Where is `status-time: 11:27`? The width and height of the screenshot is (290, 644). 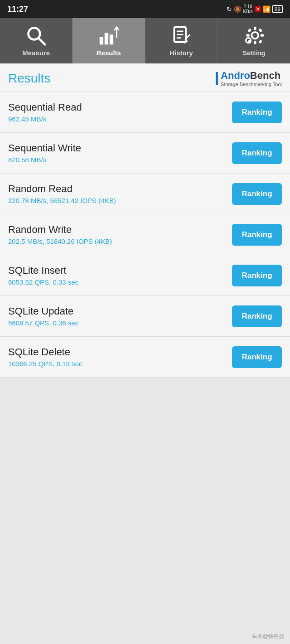
status-time: 11:27 is located at coordinates (18, 9).